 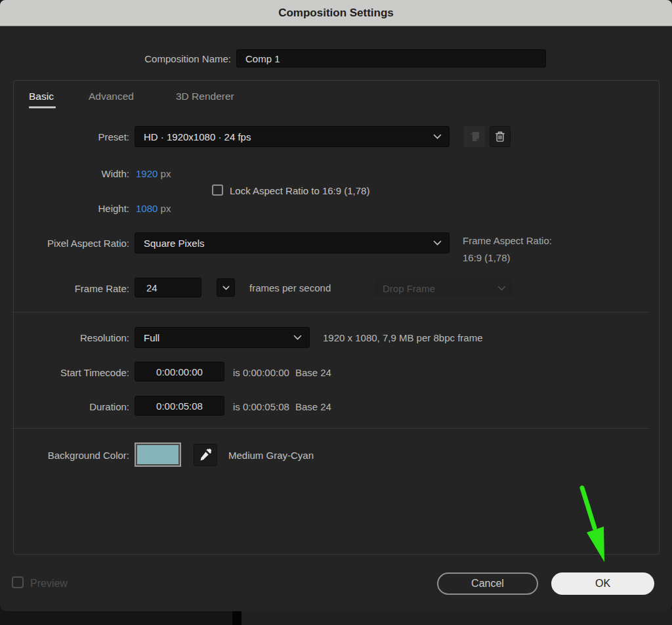 I want to click on tab-basic: Basic, so click(x=41, y=97).